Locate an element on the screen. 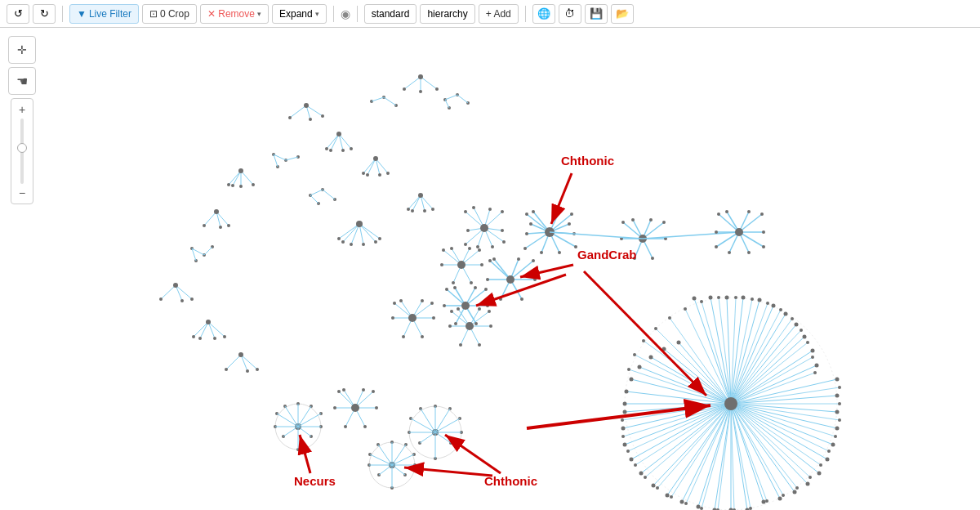 Image resolution: width=980 pixels, height=510 pixels. expand-button: Expand ▾ is located at coordinates (299, 14).